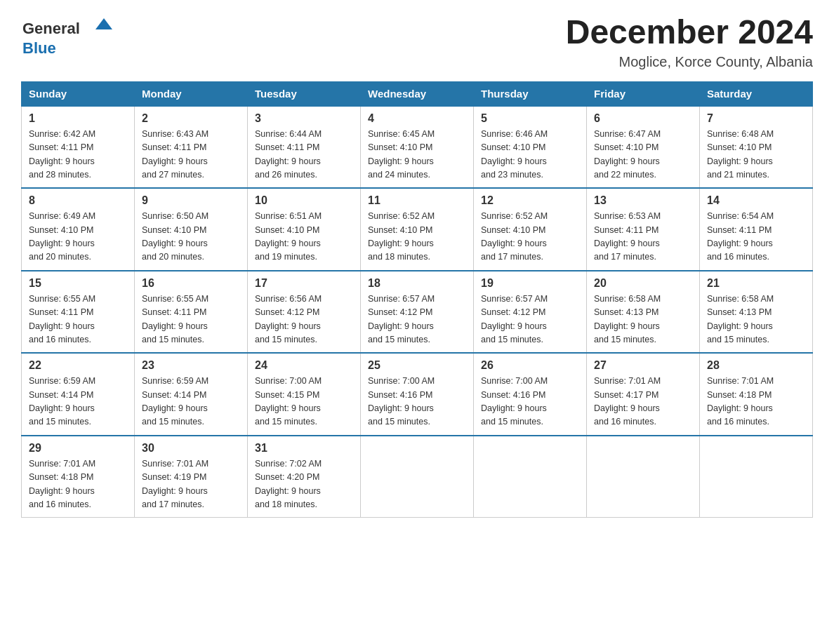  I want to click on day-cell-18: 18 Sunrise: 6:57 AMSunset: 4:12 PMDaylig…, so click(417, 312).